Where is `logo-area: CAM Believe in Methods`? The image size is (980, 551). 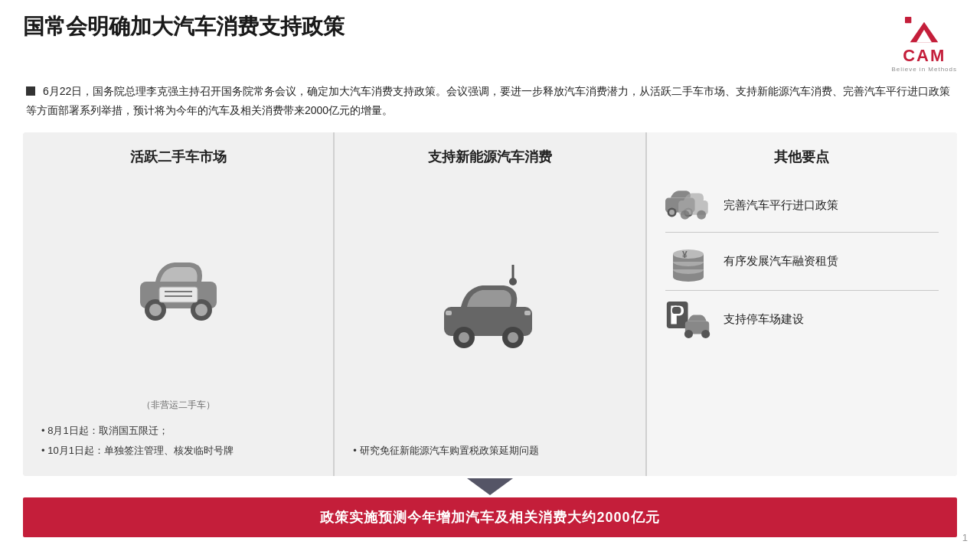
logo-area: CAM Believe in Methods is located at coordinates (924, 44).